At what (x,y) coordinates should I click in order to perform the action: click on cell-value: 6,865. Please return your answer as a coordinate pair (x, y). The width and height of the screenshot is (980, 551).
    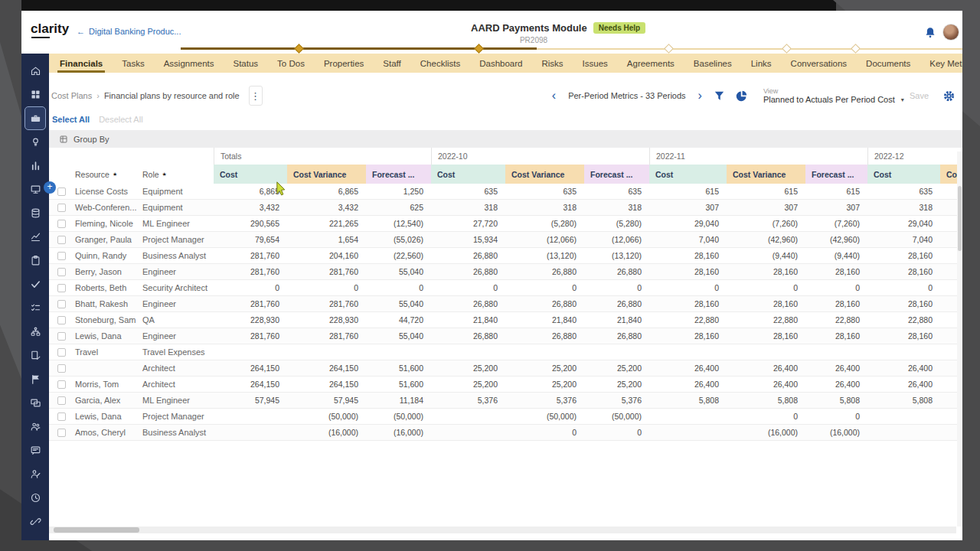
    Looking at the image, I should click on (326, 191).